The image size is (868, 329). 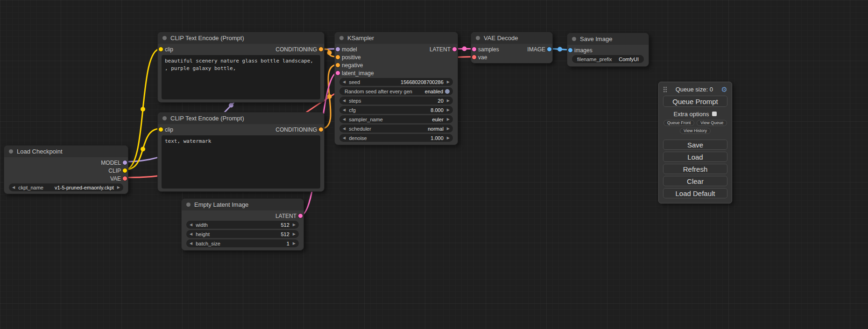 What do you see at coordinates (338, 49) in the screenshot?
I see `input-port-model` at bounding box center [338, 49].